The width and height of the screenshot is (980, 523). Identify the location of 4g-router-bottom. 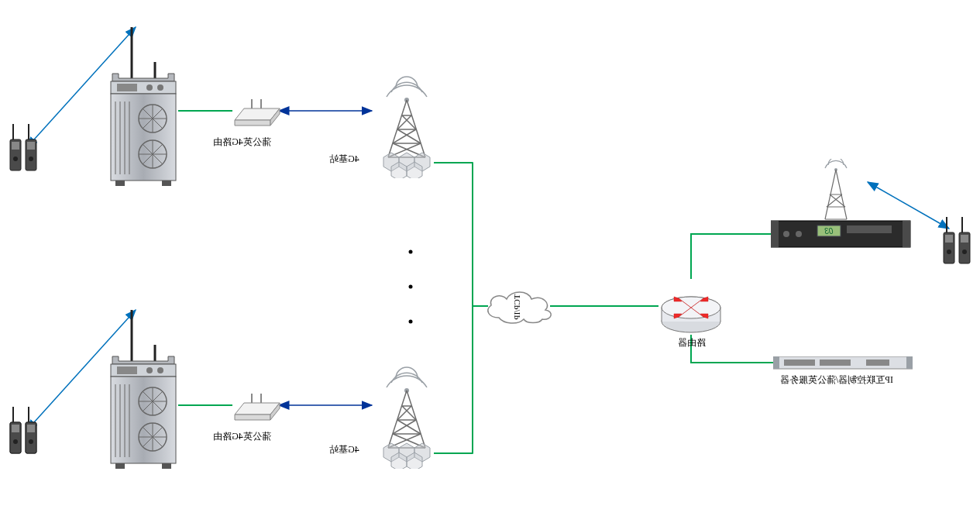
(256, 407).